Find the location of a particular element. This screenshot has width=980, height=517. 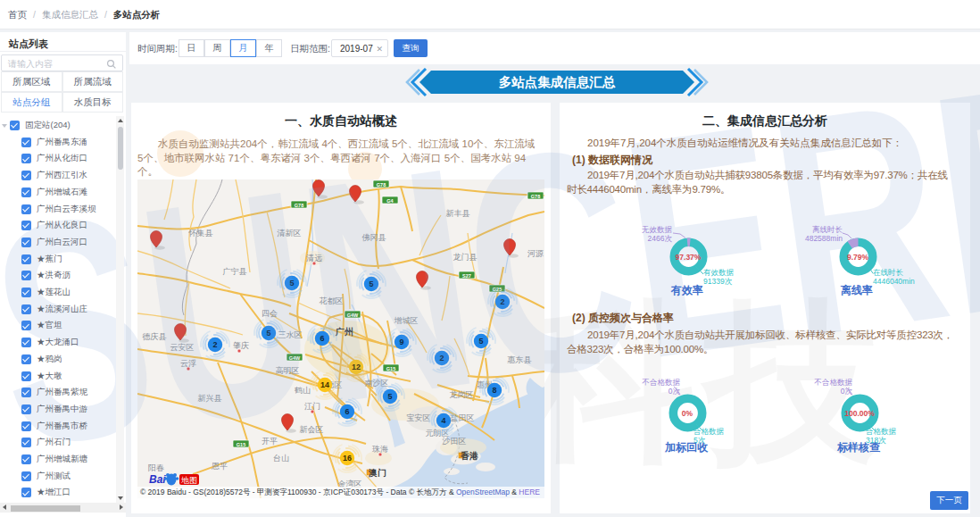

svg-text: 澳门 is located at coordinates (377, 473).